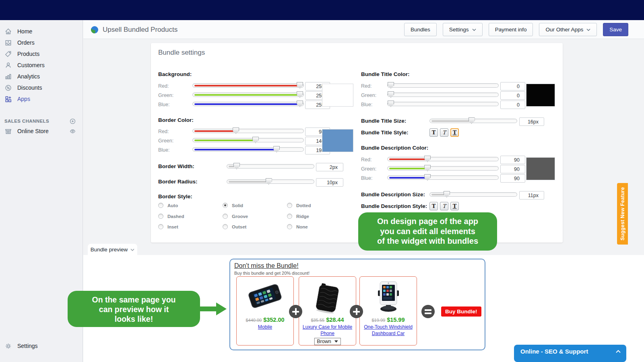  I want to click on apps-icon, so click(8, 99).